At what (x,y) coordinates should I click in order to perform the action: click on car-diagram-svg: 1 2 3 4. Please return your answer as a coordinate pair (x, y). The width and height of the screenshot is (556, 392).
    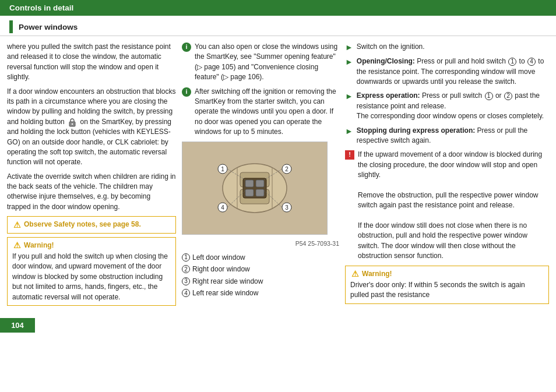
    Looking at the image, I should click on (255, 188).